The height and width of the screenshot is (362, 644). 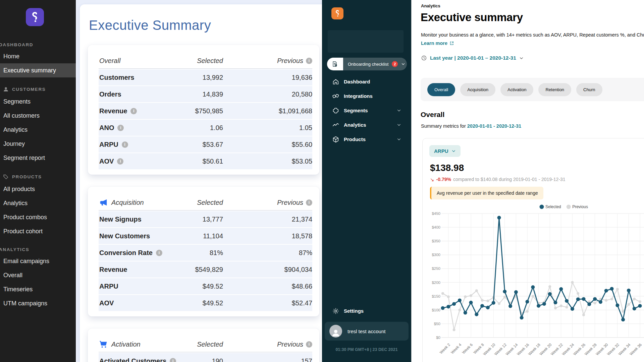 I want to click on column-previous: Previousi, so click(x=268, y=61).